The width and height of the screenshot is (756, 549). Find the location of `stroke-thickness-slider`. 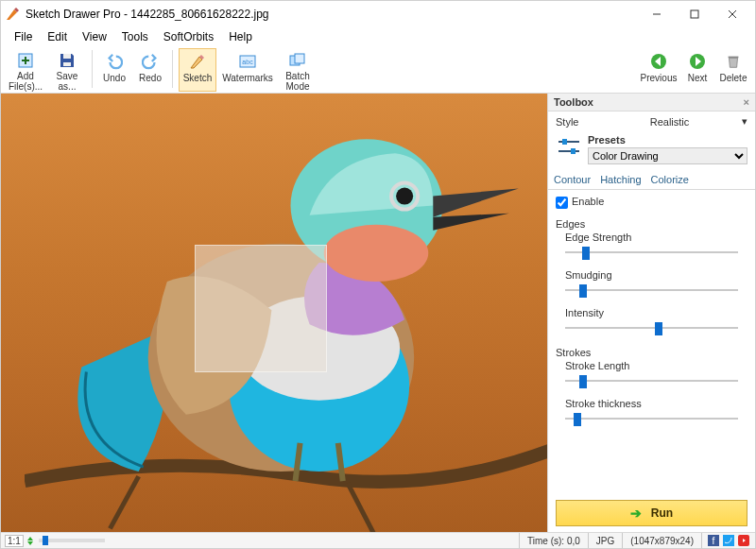

stroke-thickness-slider is located at coordinates (652, 419).